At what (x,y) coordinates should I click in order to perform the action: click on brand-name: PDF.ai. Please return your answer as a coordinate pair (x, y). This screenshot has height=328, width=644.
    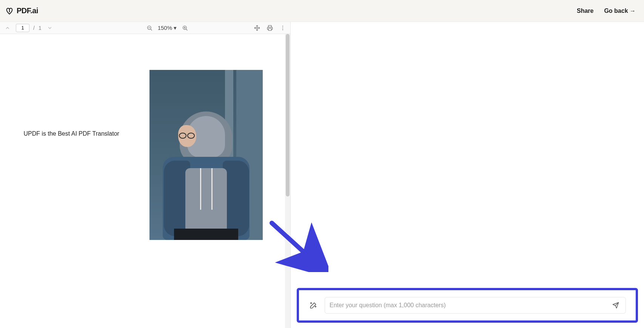
    Looking at the image, I should click on (27, 11).